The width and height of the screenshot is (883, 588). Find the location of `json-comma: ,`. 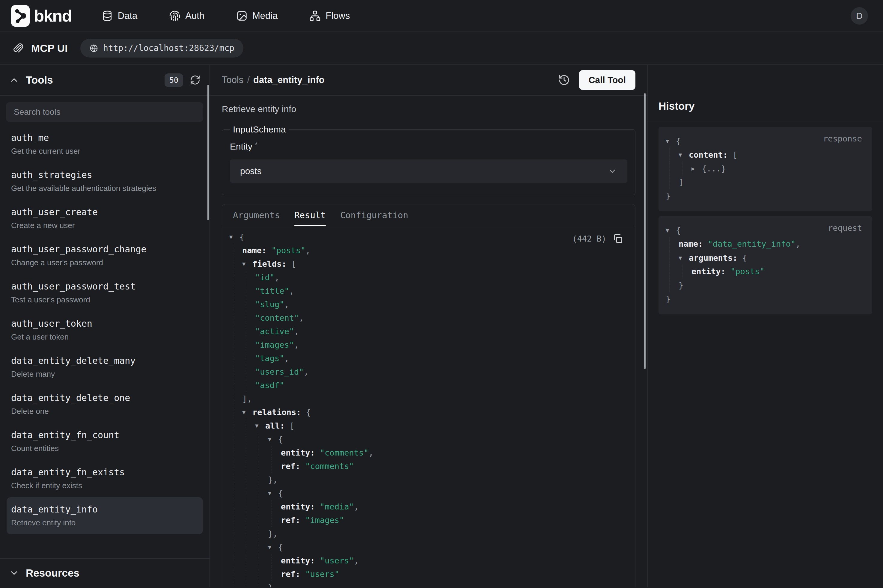

json-comma: , is located at coordinates (798, 244).